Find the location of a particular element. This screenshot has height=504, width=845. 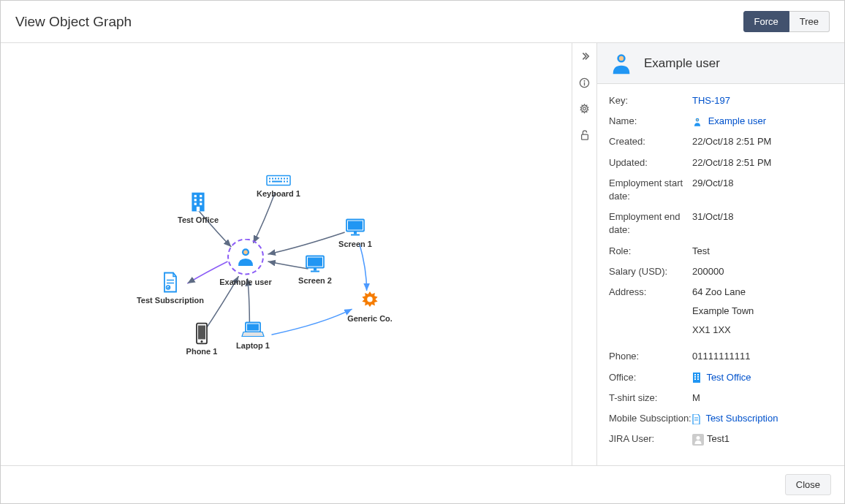

field-label-role: Role: is located at coordinates (651, 251).